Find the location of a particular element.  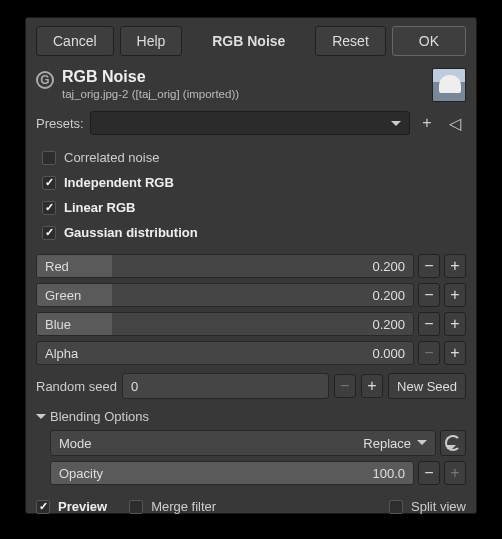

green-slider-row: Green 0.200 is located at coordinates (251, 295).